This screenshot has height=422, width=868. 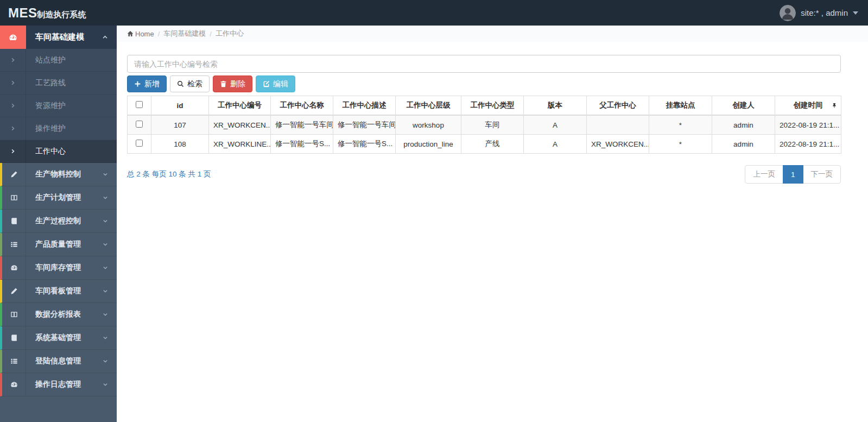 I want to click on work-center-table: id 工作中心编号 工作中心名称 工作中心描述 工作中心层级 工作中心类型 版本…, so click(x=484, y=125).